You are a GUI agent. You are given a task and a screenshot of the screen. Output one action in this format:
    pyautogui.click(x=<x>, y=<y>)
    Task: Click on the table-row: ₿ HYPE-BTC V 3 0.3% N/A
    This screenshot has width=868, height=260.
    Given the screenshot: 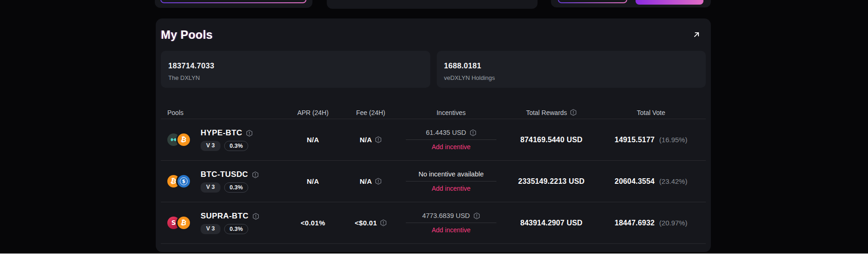 What is the action you would take?
    pyautogui.click(x=434, y=140)
    